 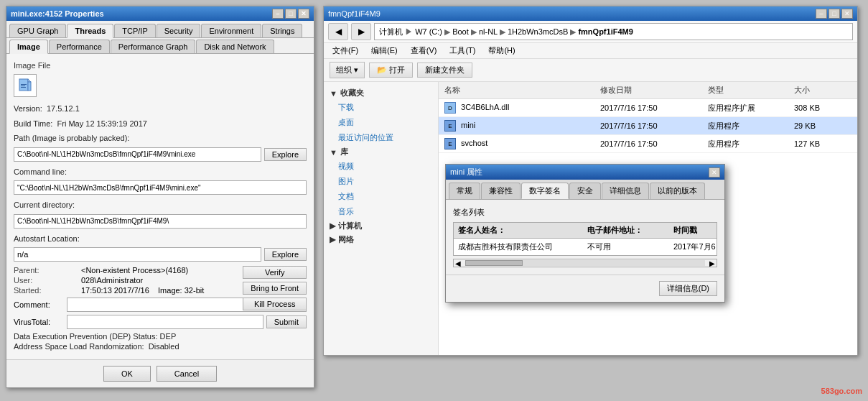 What do you see at coordinates (160, 239) in the screenshot?
I see `autostart-label: Autostart Location:` at bounding box center [160, 239].